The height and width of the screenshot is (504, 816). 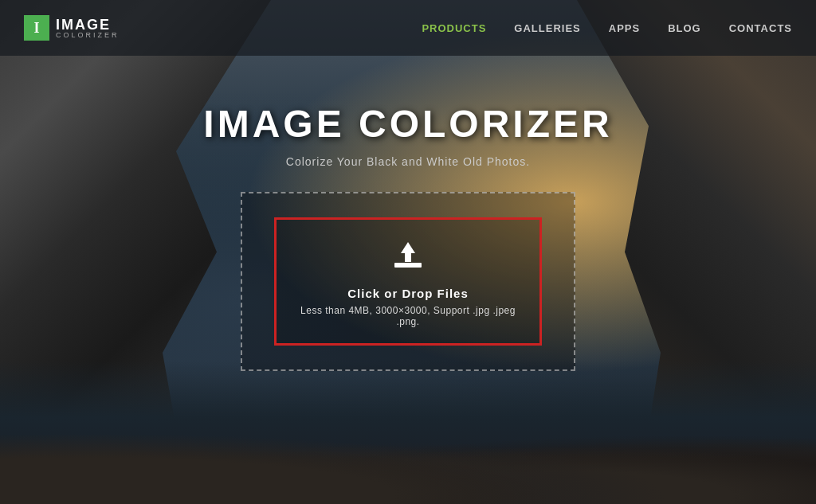 I want to click on upload-hint: Less than 4MB, 3000×3000, Support .jpg .…, so click(x=408, y=316).